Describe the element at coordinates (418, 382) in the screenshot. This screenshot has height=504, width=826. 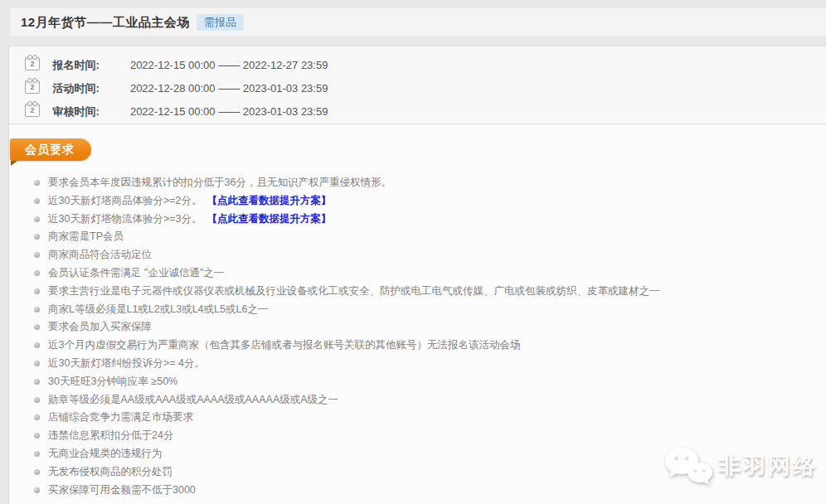
I see `requirement-item: 30天旺旺3分钟响应率 ≥50%` at that location.